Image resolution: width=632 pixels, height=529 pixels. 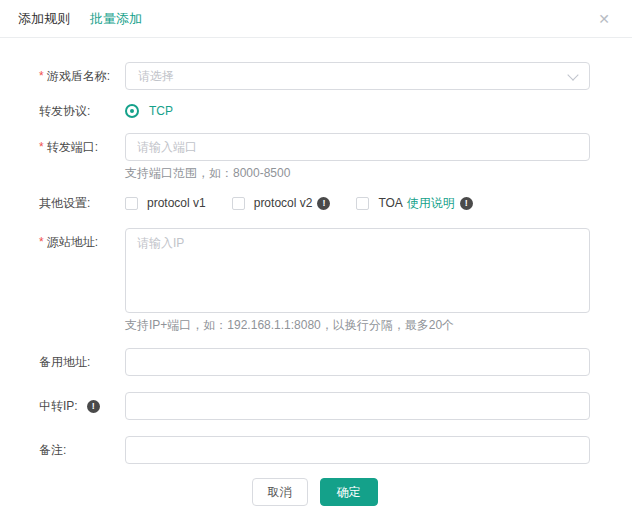 What do you see at coordinates (358, 406) in the screenshot?
I see `transit-ip-input` at bounding box center [358, 406].